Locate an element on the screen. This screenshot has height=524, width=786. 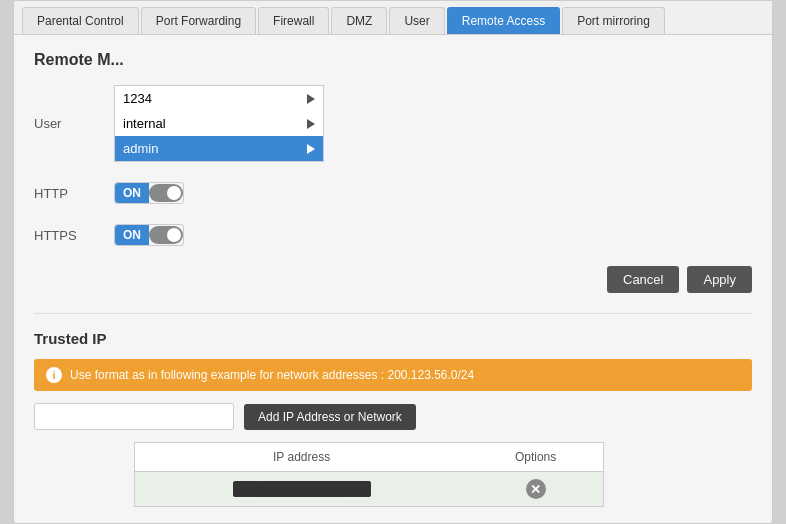
ip-address-cell: ██████████ is located at coordinates (302, 490).